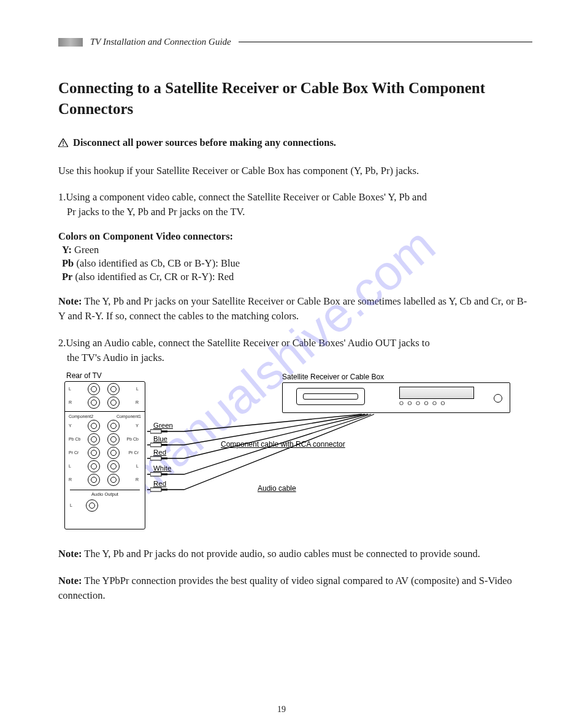 The height and width of the screenshot is (728, 563). Describe the element at coordinates (437, 393) in the screenshot. I see `satbox-display` at that location.